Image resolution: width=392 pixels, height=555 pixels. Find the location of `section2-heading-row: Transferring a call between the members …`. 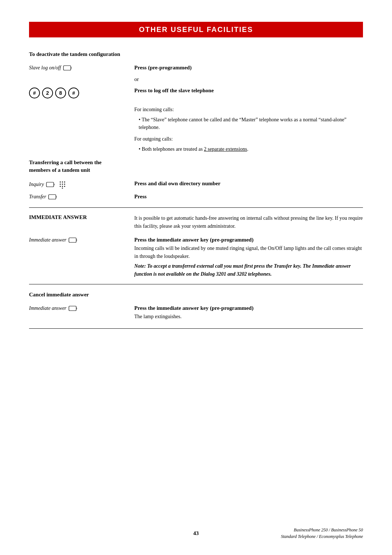

section2-heading-row: Transferring a call between the members … is located at coordinates (196, 168).